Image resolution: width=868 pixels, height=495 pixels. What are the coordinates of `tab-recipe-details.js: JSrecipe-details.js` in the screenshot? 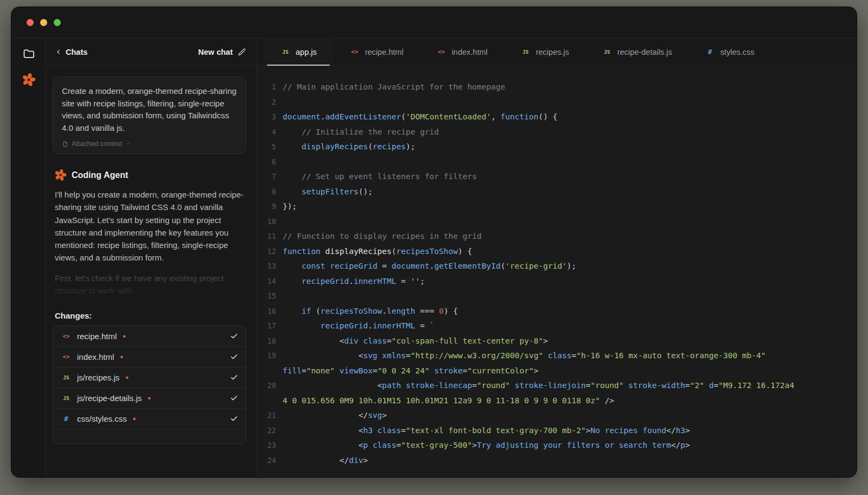 It's located at (637, 52).